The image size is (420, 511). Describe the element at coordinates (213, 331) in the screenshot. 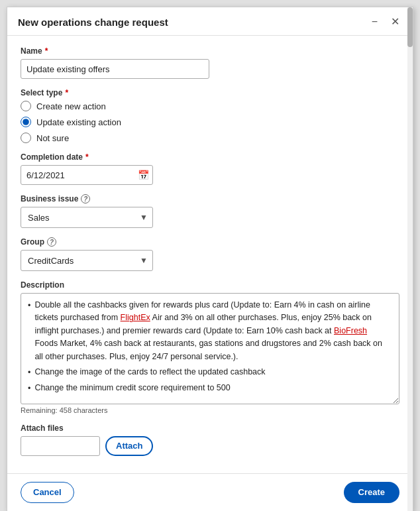

I see `description-text-1: Double all the cashbacks given for rewar…` at that location.